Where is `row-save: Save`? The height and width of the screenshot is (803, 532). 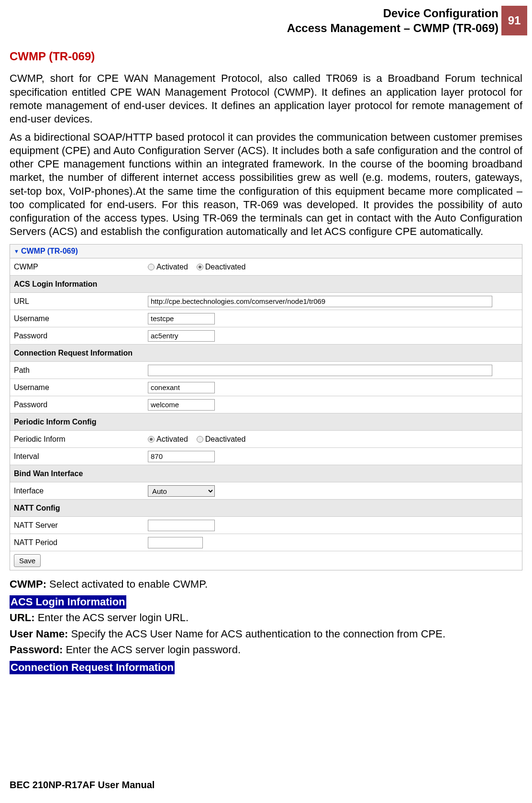
row-save: Save is located at coordinates (266, 561).